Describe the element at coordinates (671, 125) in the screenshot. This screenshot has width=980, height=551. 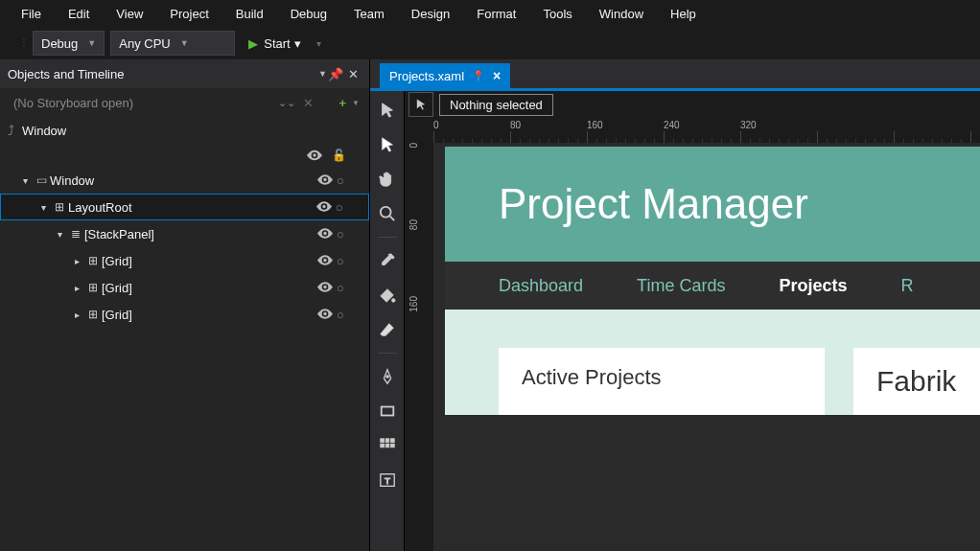
I see `ruler-tick: 240` at that location.